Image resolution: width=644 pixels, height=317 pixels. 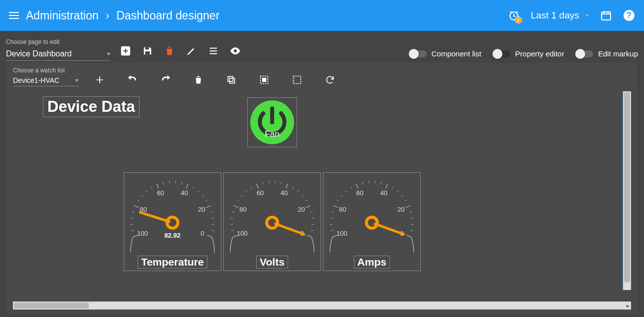 I want to click on edit-markup-toggle: Edit markup, so click(x=607, y=54).